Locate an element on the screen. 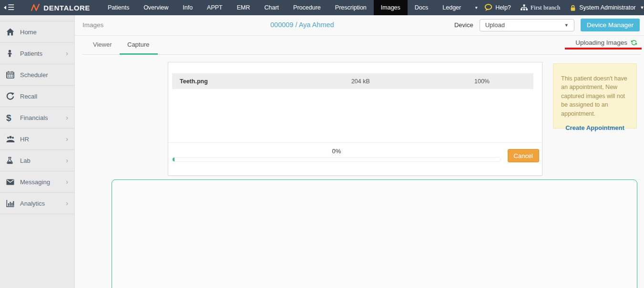  overall-progress-bar is located at coordinates (337, 159).